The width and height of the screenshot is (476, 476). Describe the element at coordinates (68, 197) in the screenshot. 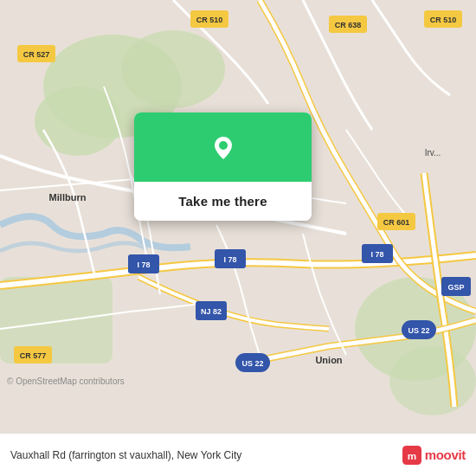

I see `svg-text: Millburn` at that location.